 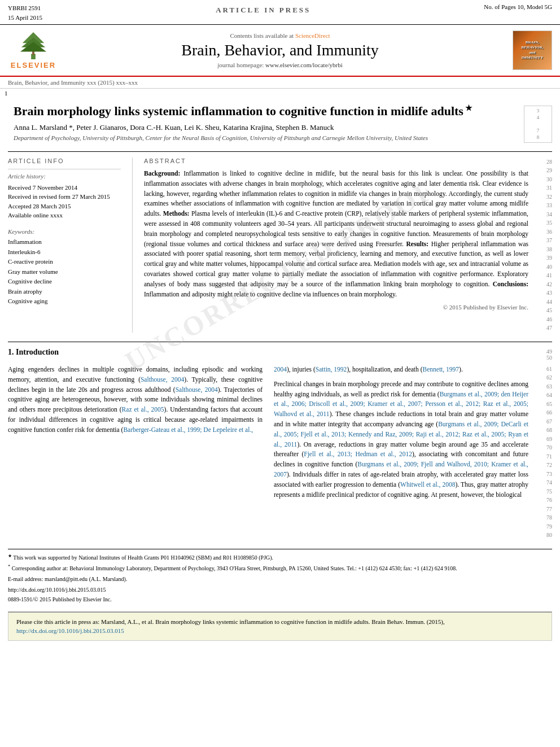 I want to click on article-title-section: Brain morphology links systemic inflamma…, so click(x=280, y=125).